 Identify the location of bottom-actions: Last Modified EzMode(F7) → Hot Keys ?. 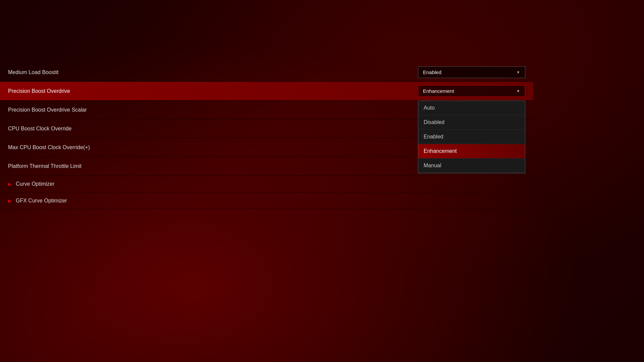
(571, 354).